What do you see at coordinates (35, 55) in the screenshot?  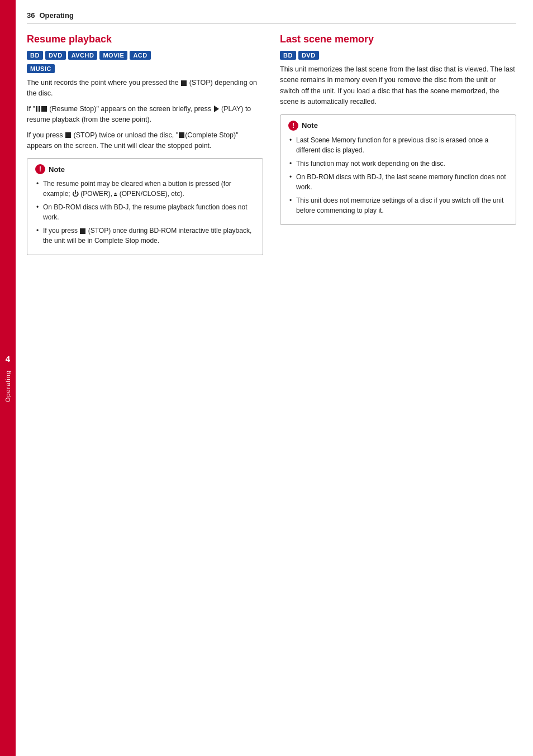 I see `badge-bd: BD` at bounding box center [35, 55].